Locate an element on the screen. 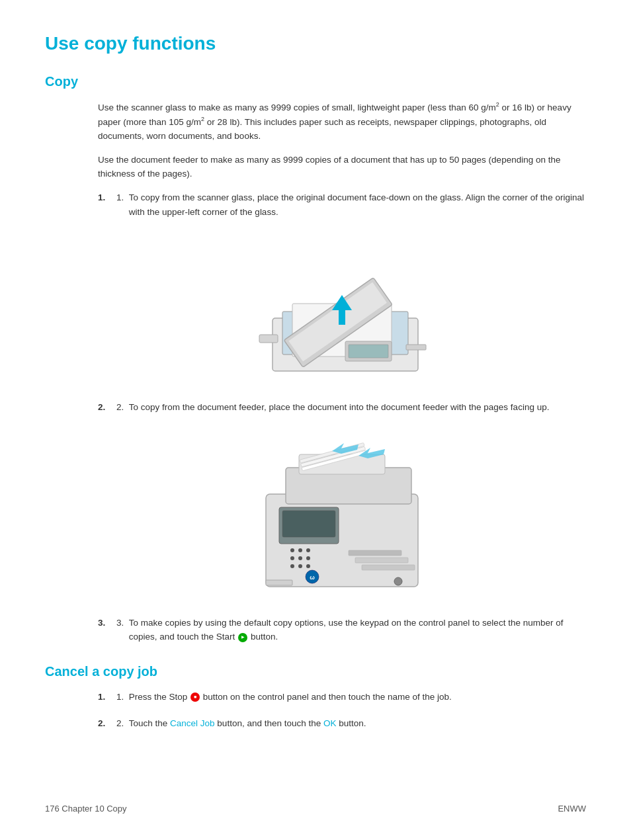 Image resolution: width=631 pixels, height=840 pixels. copy-steps-list: 1. To copy from the scanner glass, place… is located at coordinates (342, 205).